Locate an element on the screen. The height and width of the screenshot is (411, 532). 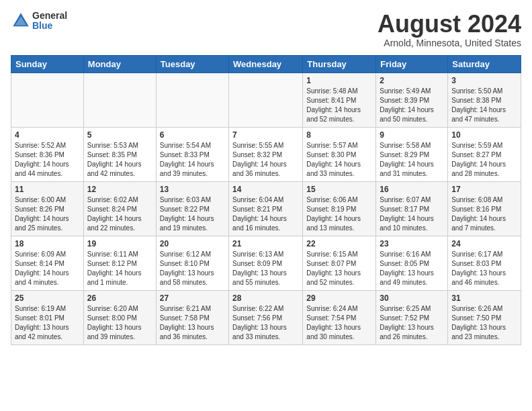
day-number: 14 is located at coordinates (266, 189).